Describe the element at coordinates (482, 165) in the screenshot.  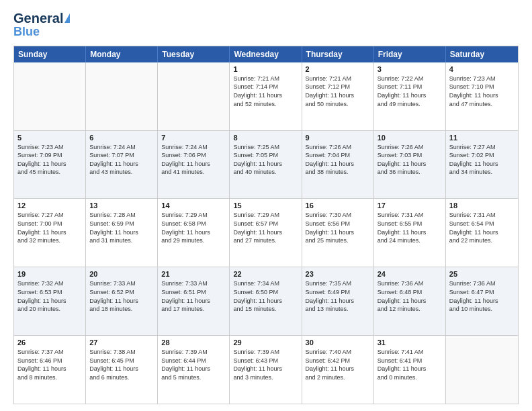
I see `calendar-cell-r1c6: 11Sunrise: 7:27 AM Sunset: 7:02 PM Dayli…` at that location.